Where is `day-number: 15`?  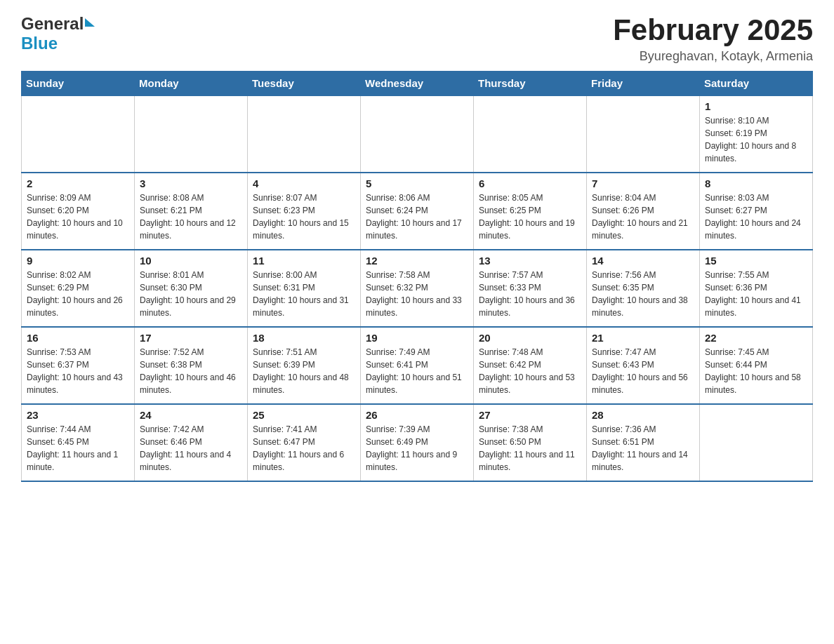
day-number: 15 is located at coordinates (756, 261).